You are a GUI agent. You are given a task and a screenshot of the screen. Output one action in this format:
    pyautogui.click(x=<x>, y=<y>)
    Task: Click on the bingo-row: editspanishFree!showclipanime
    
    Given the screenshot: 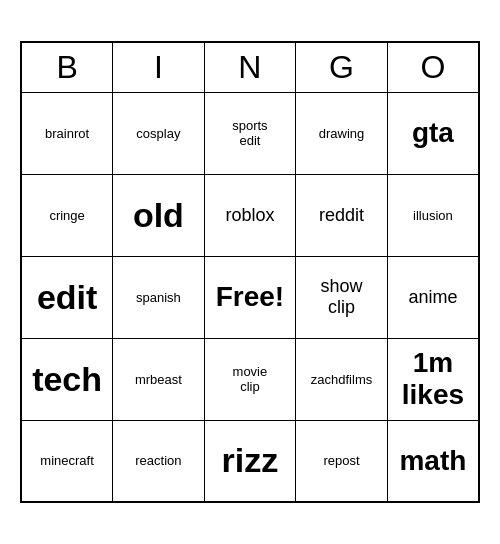 What is the action you would take?
    pyautogui.click(x=250, y=297)
    